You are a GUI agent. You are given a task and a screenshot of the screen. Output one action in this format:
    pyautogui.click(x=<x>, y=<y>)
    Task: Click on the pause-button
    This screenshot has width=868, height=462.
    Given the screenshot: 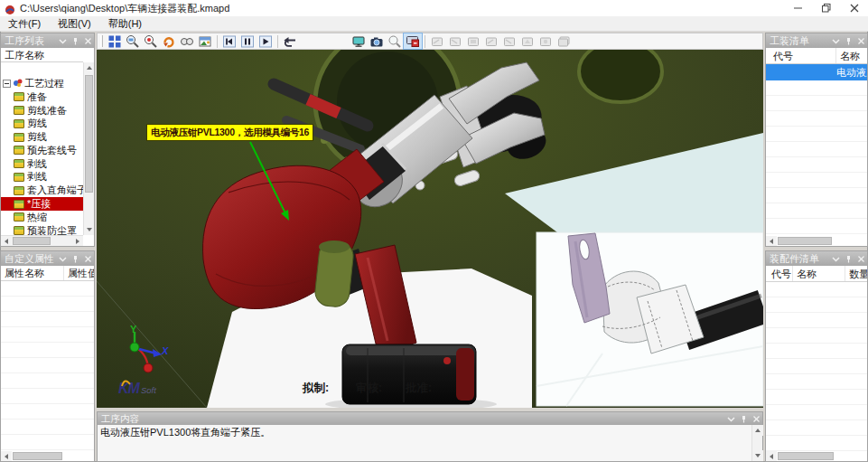 What is the action you would take?
    pyautogui.click(x=247, y=42)
    